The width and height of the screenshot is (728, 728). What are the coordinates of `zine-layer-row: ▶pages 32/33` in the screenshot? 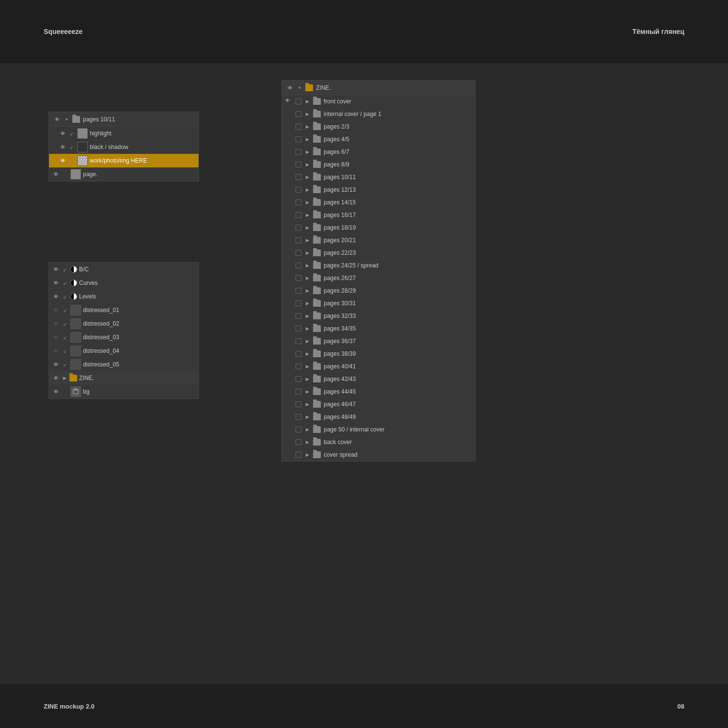 It's located at (379, 316).